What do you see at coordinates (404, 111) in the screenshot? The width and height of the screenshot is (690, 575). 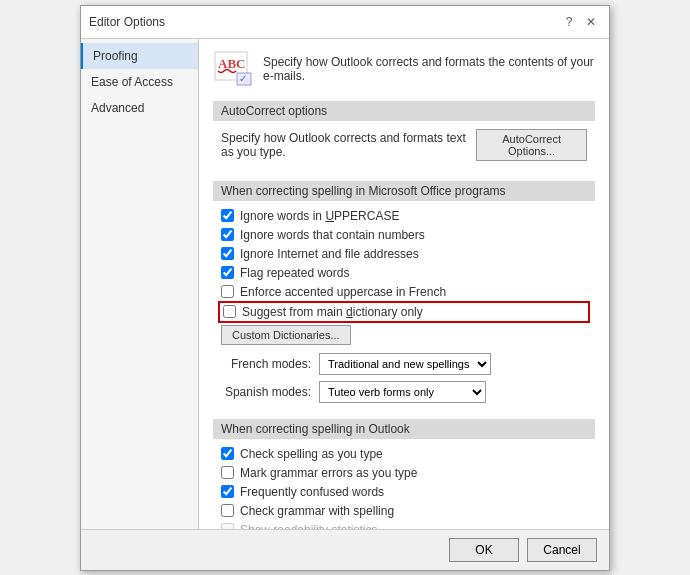 I see `section-header-autocorrect: AutoCorrect options` at bounding box center [404, 111].